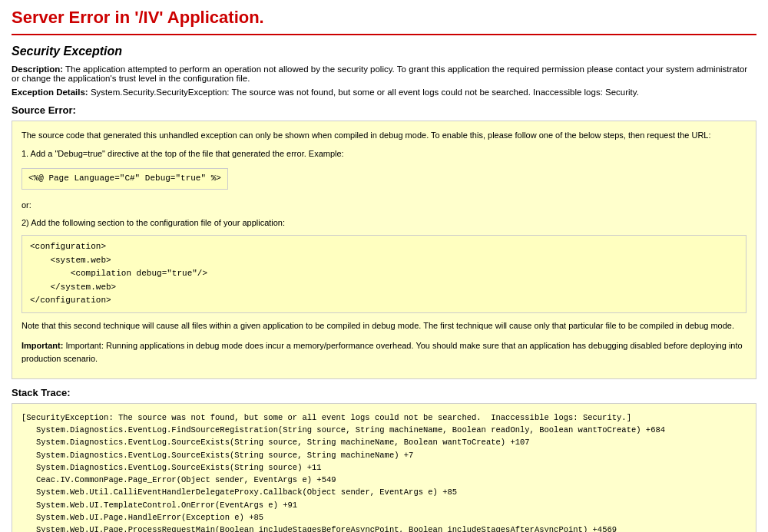  I want to click on step2-text: 2) Add the following section to the conf…, so click(384, 223).